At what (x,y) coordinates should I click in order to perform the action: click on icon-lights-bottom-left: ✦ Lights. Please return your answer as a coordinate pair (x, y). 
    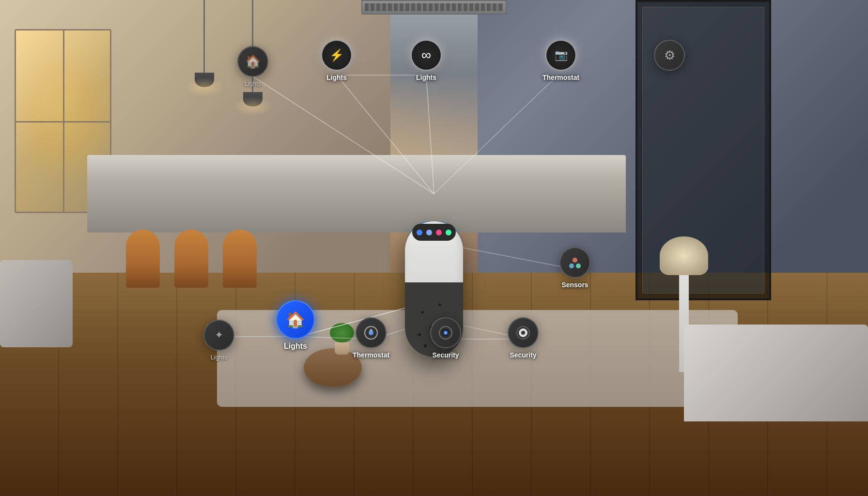
    Looking at the image, I should click on (219, 340).